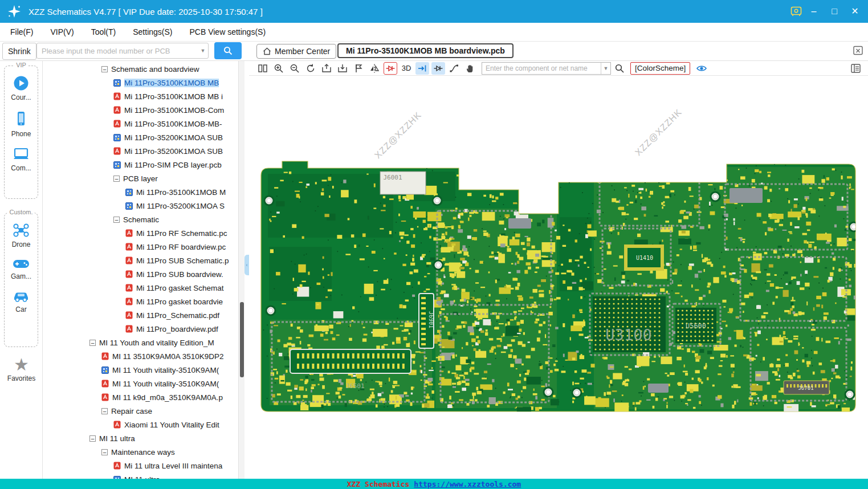 Image resolution: width=868 pixels, height=489 pixels. Describe the element at coordinates (702, 68) in the screenshot. I see `visibility-eye-icon` at that location.